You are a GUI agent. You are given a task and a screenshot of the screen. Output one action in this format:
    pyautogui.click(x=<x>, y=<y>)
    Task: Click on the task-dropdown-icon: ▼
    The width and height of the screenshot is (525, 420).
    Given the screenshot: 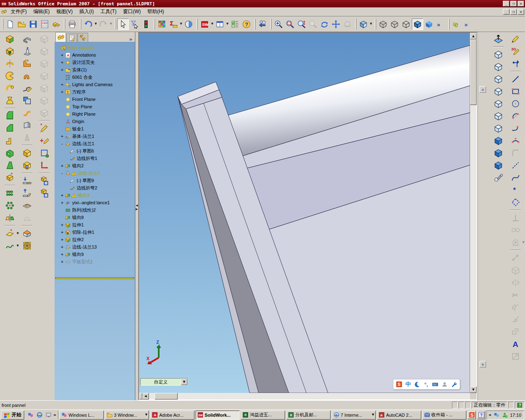 What is the action you would take?
    pyautogui.click(x=373, y=415)
    